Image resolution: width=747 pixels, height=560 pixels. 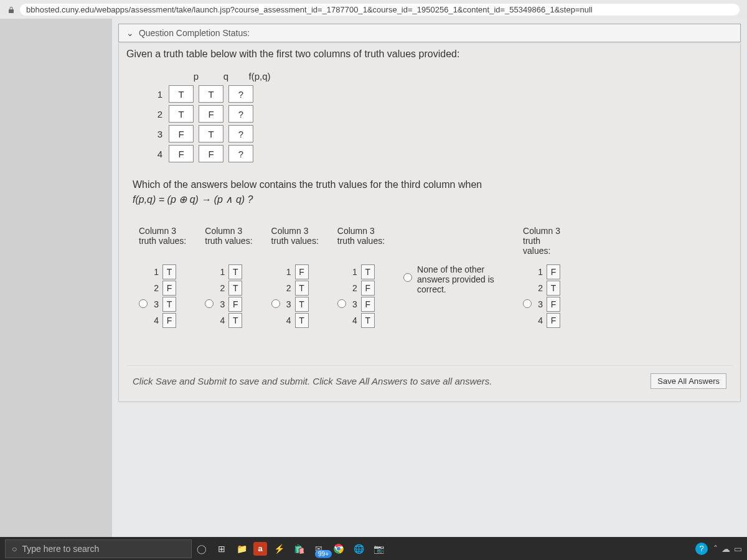 I want to click on option-mini-table: 1F2T3F4F, so click(x=548, y=296).